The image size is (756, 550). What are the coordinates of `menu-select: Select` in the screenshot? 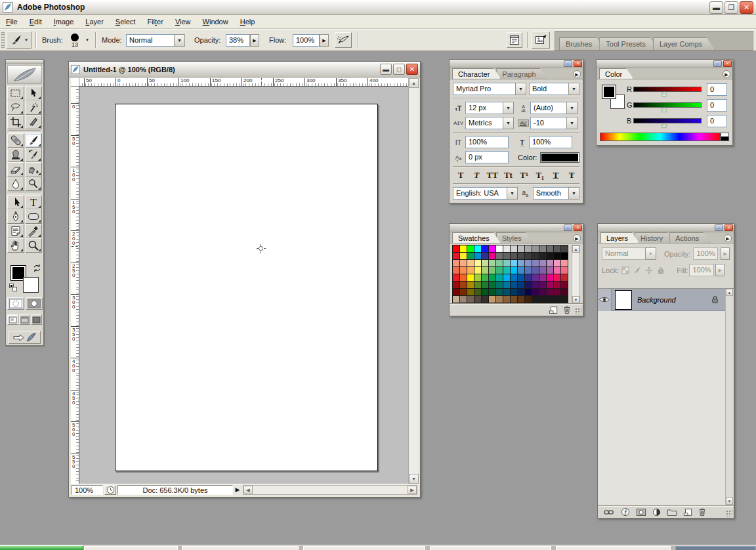 It's located at (126, 22).